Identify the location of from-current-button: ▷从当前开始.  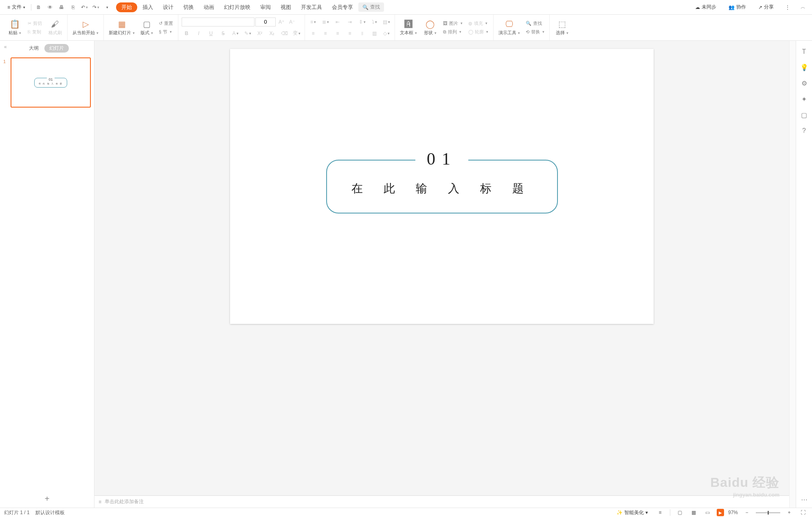
(86, 28).